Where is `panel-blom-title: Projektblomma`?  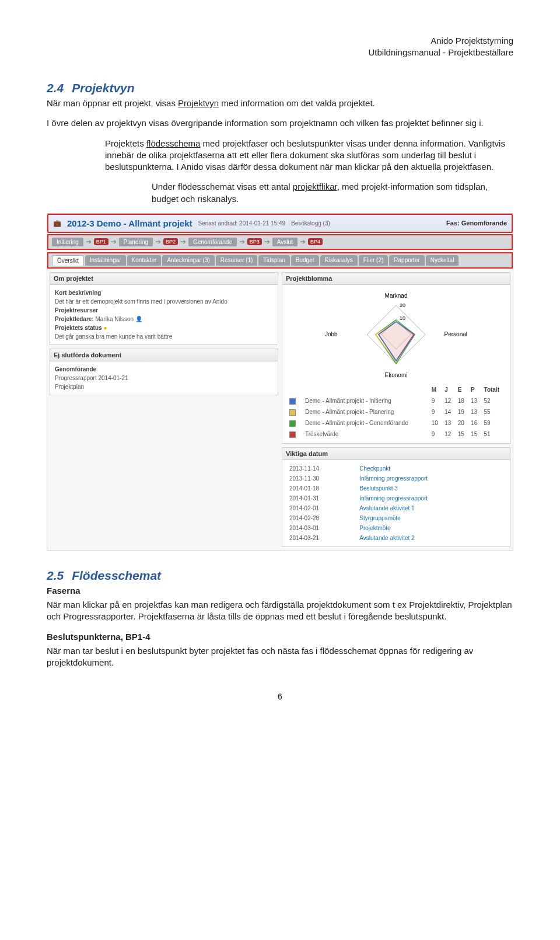 panel-blom-title: Projektblomma is located at coordinates (396, 279).